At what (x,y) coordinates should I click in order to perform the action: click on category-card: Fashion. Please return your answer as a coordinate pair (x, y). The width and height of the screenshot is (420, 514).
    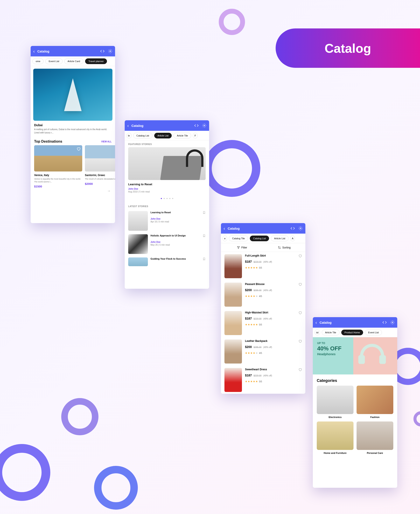
    Looking at the image, I should click on (375, 402).